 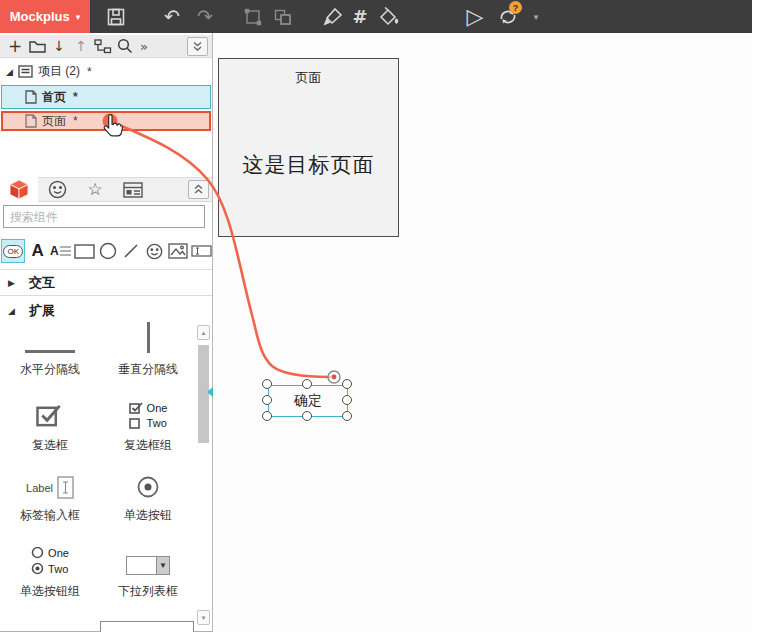 I want to click on component-checkbox: 复选框, so click(x=50, y=428).